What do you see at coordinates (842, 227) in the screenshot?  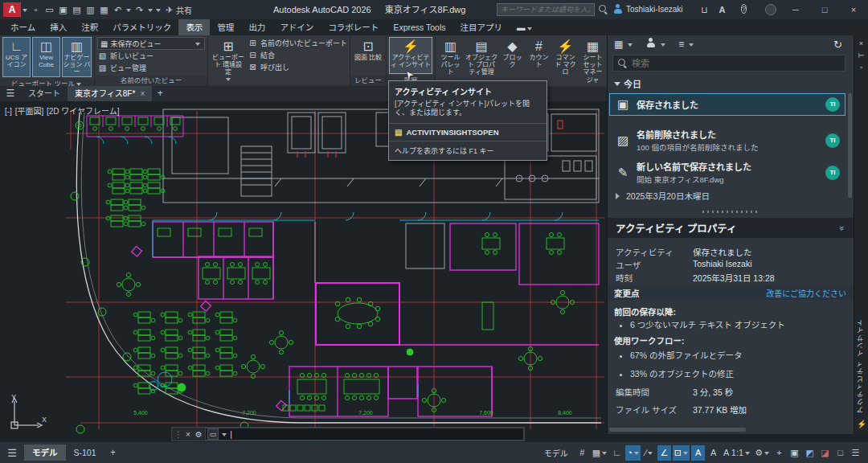 I see `collapse-chevron-icon: »` at bounding box center [842, 227].